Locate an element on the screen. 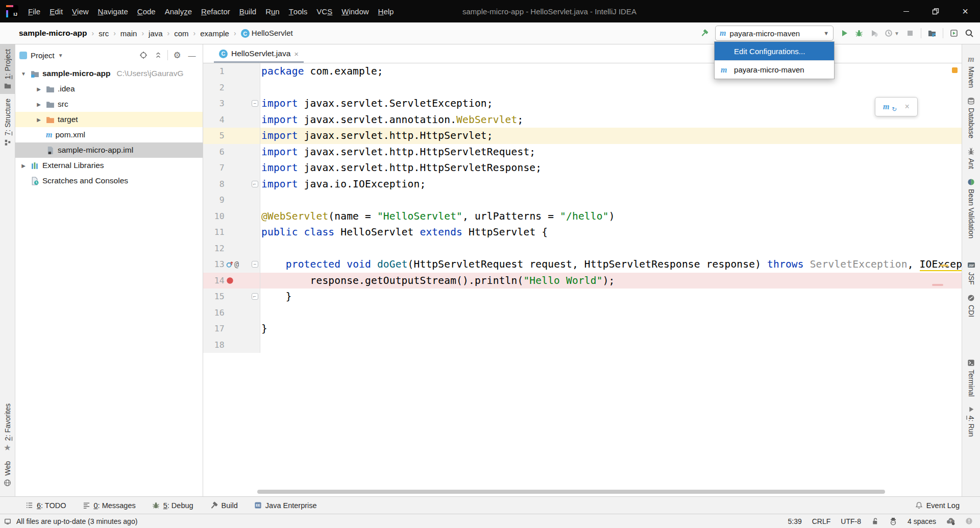 This screenshot has height=528, width=980. editor-gutter: 17 is located at coordinates (232, 329).